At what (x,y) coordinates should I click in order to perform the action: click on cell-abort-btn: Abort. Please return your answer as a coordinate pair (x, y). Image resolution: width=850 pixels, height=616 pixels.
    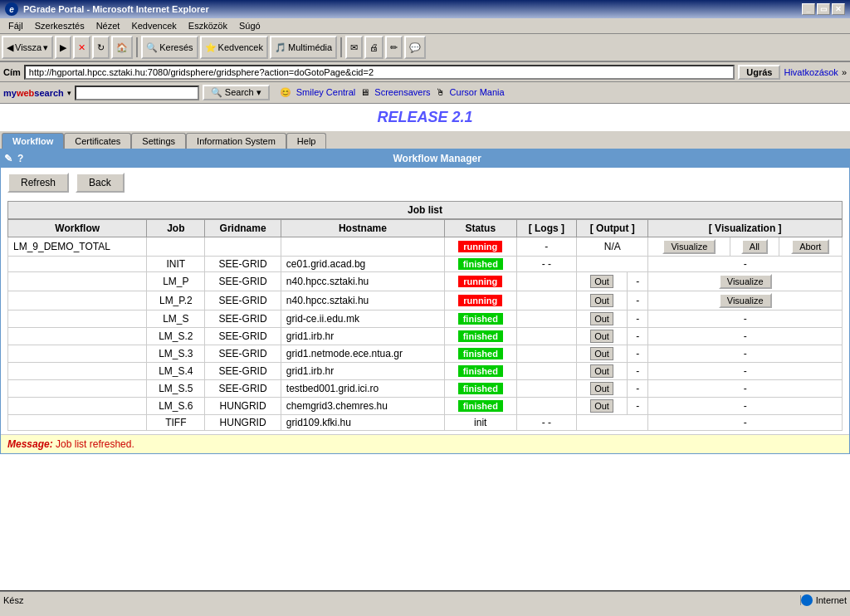
    Looking at the image, I should click on (810, 247).